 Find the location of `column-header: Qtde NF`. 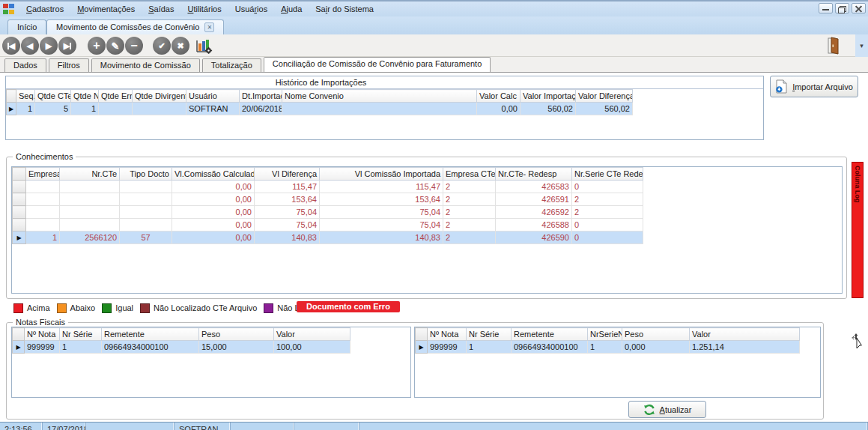

column-header: Qtde NF is located at coordinates (85, 96).